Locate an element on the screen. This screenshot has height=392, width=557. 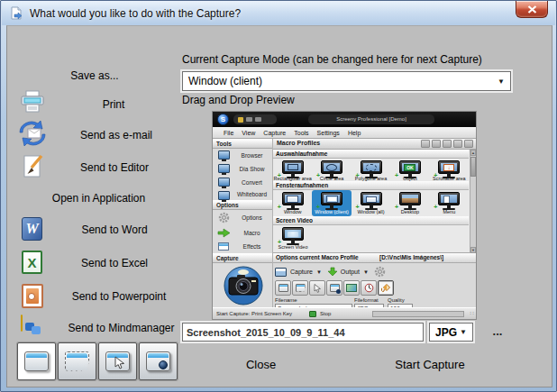
profile-window-all: +Window (all) is located at coordinates (371, 204).